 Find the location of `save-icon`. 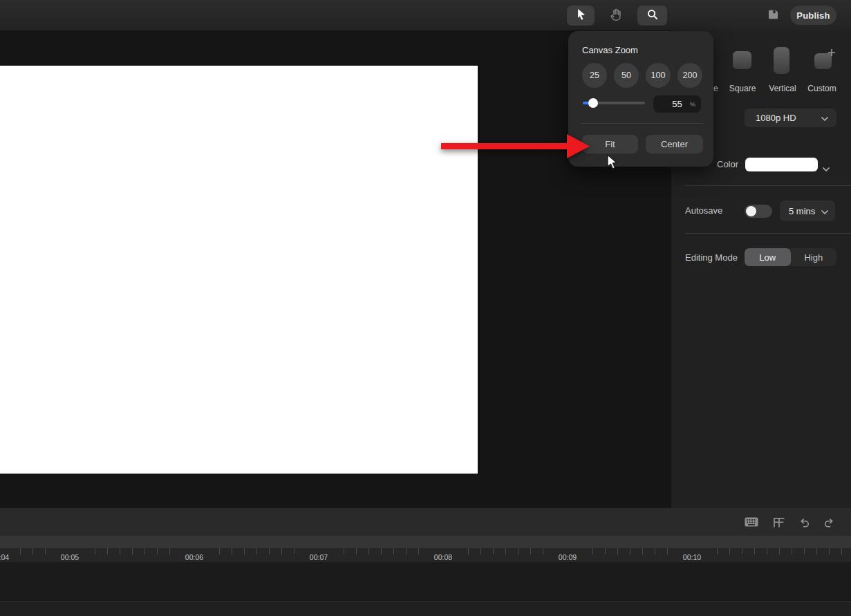

save-icon is located at coordinates (773, 16).